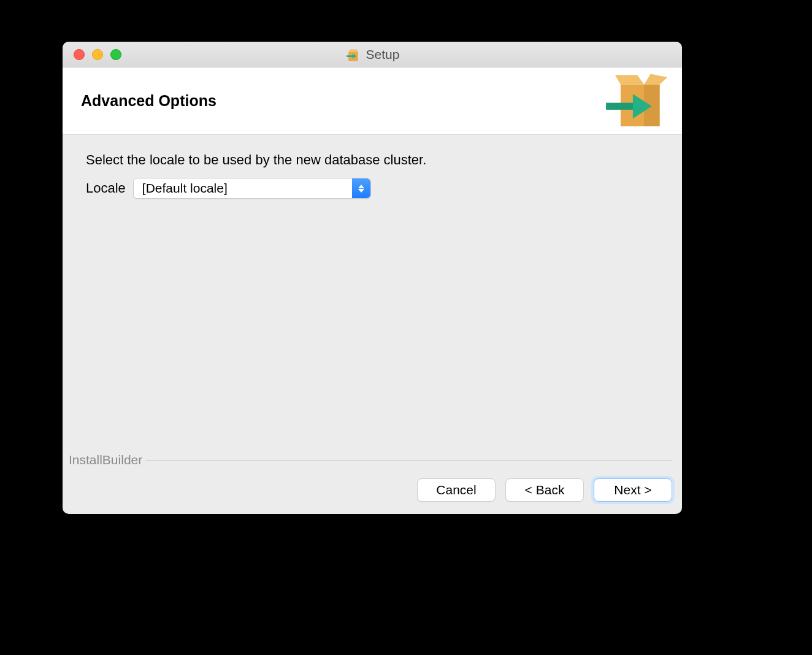 The height and width of the screenshot is (655, 812). Describe the element at coordinates (252, 188) in the screenshot. I see `locale-select: [Default locale]` at that location.